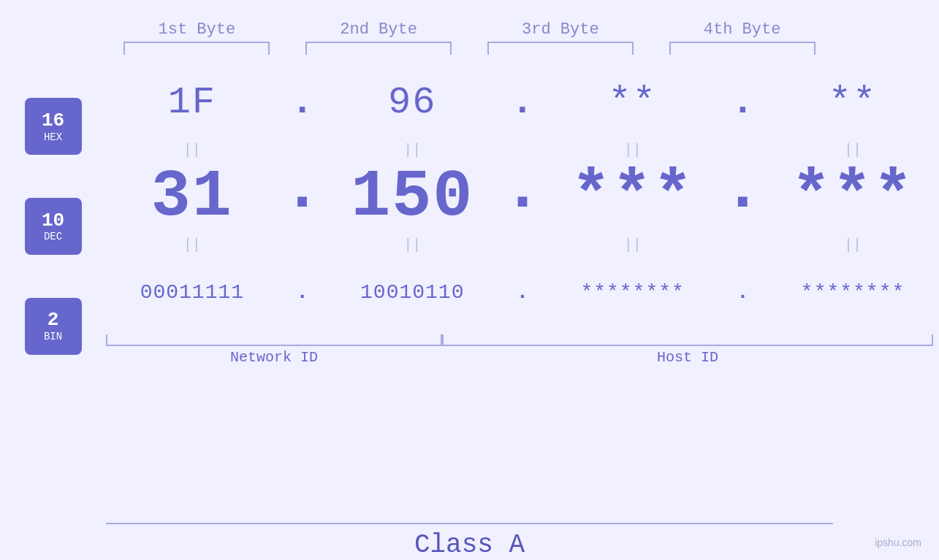 The image size is (939, 560). What do you see at coordinates (522, 358) in the screenshot?
I see `bottom-labels-row: Network ID Host ID` at bounding box center [522, 358].